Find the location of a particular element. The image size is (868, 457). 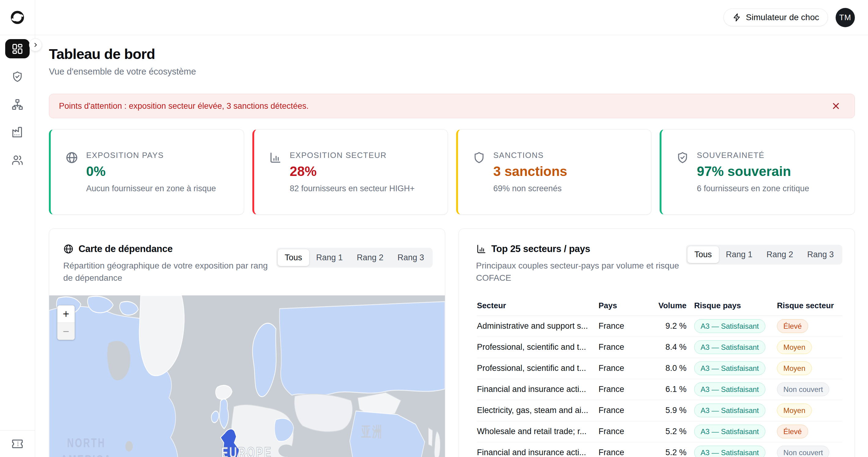

sidebar-item-network is located at coordinates (18, 104).